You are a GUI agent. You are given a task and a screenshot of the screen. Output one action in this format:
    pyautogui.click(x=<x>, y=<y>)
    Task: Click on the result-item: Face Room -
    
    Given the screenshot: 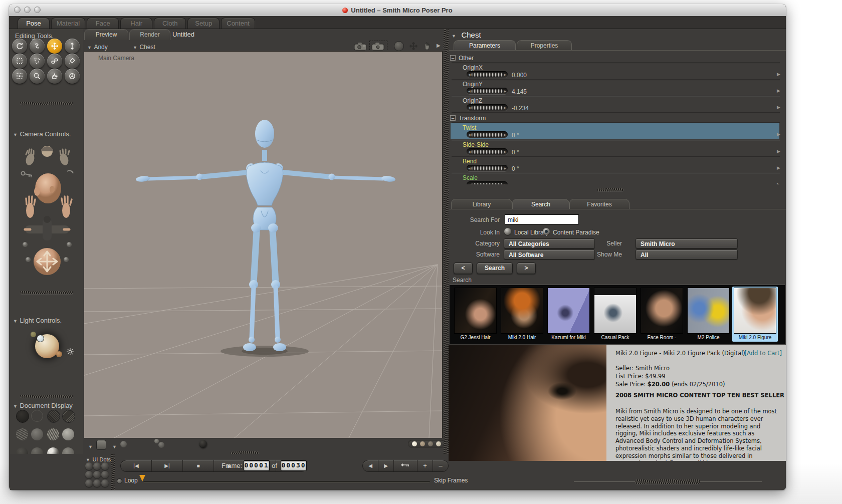 What is the action you would take?
    pyautogui.click(x=662, y=314)
    